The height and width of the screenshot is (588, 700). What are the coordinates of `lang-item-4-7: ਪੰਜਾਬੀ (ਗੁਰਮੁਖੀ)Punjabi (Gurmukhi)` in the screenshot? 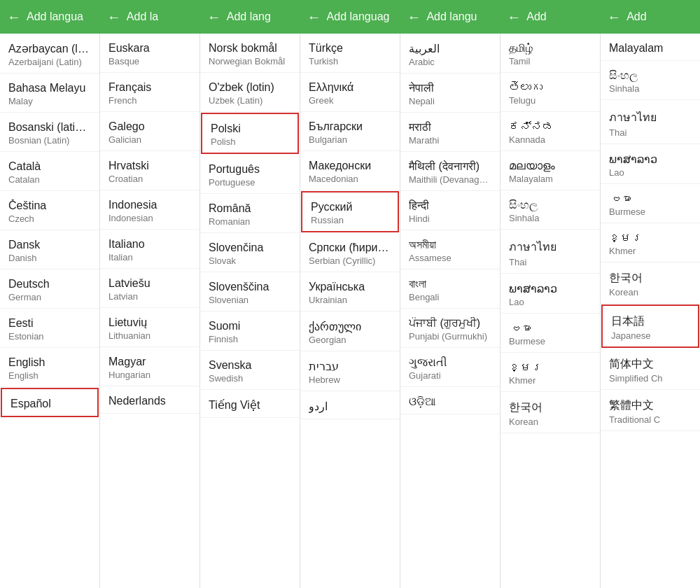 It's located at (450, 328).